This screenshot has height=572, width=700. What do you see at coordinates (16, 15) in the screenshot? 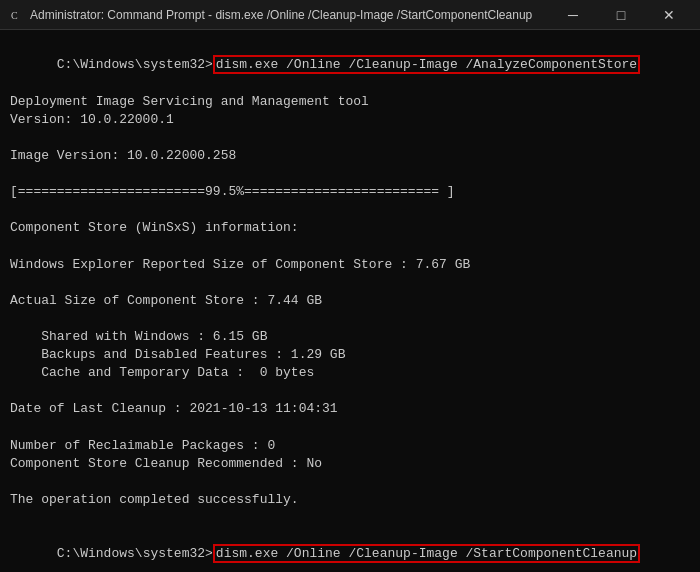
I see `app-icon: C` at bounding box center [16, 15].